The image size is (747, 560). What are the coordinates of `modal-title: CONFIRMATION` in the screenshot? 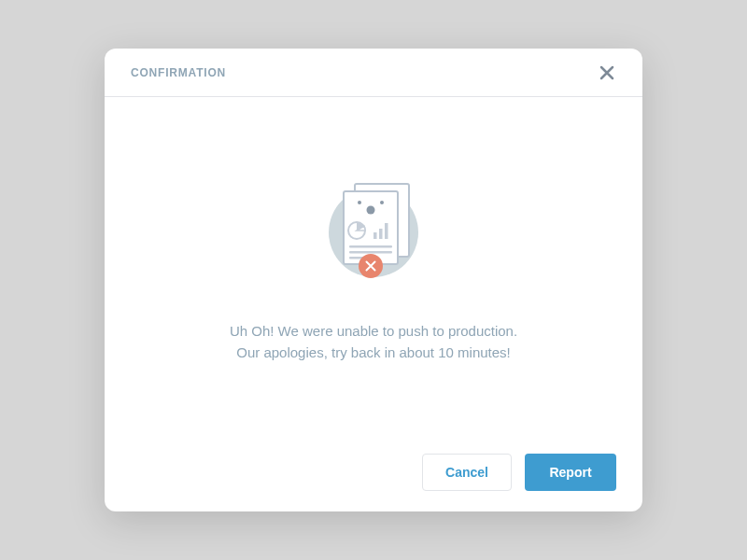 It's located at (178, 73).